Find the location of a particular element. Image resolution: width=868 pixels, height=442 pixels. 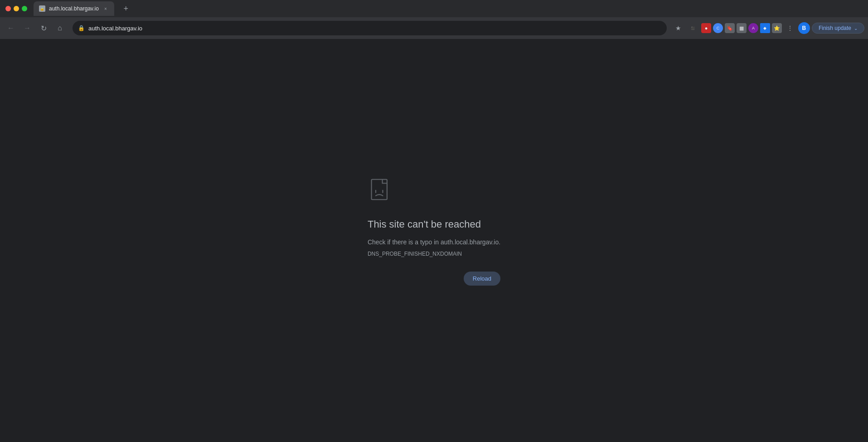

error-description: Check if there is a typo in auth.local.b… is located at coordinates (434, 242).